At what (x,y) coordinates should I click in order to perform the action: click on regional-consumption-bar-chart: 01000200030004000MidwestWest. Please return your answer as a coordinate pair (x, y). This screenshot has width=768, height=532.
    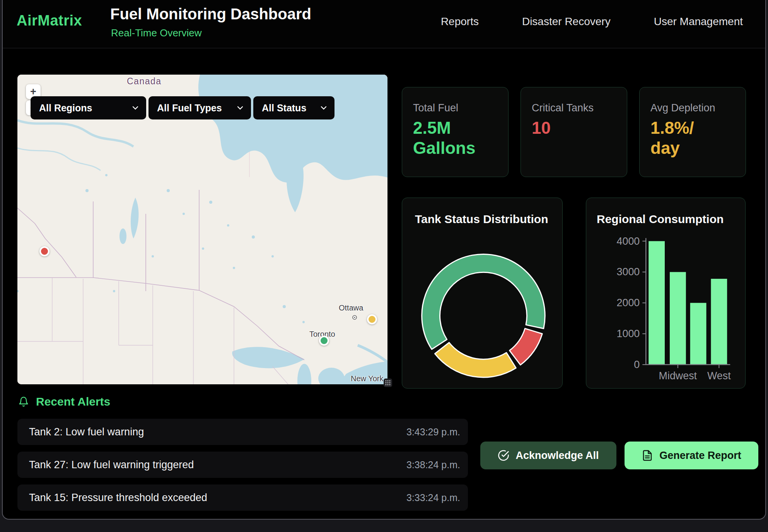
    Looking at the image, I should click on (666, 293).